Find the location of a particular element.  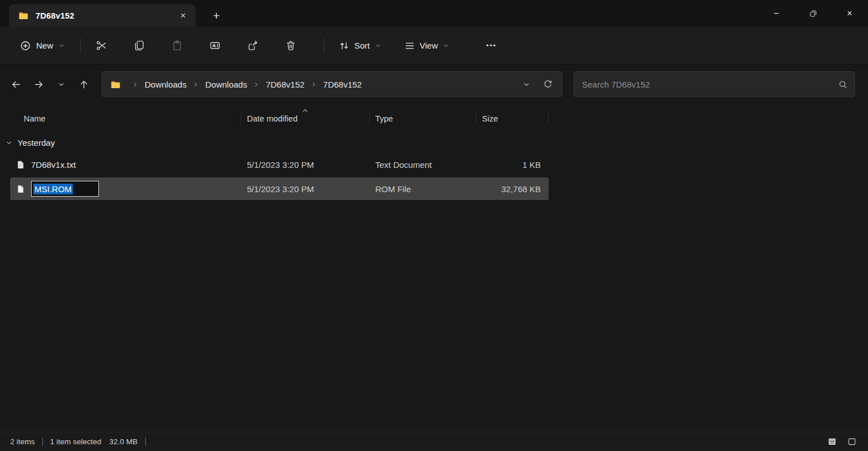

sort-button-label: Sort is located at coordinates (362, 45).